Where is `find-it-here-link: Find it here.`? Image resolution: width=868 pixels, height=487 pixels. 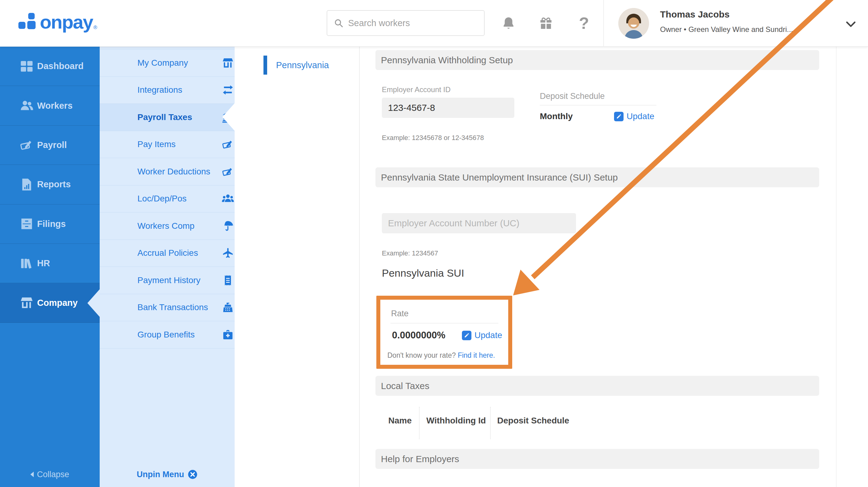 find-it-here-link: Find it here. is located at coordinates (476, 355).